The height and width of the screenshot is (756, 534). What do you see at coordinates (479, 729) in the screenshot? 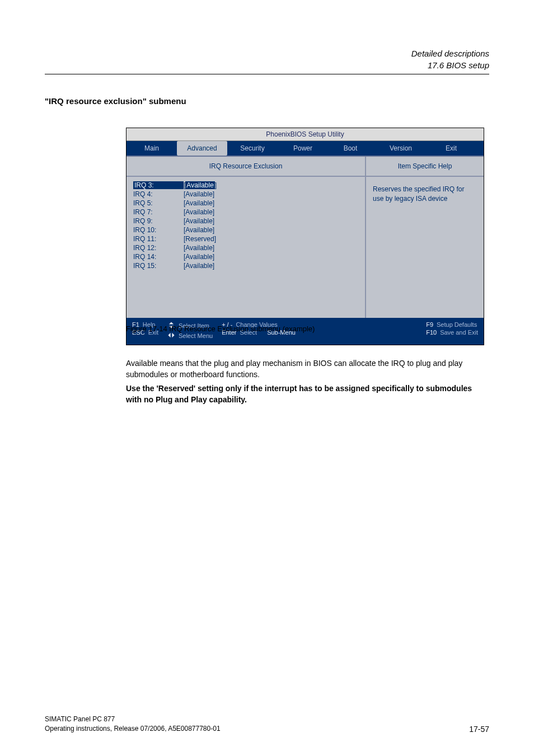
I see `page-number: 17-57` at bounding box center [479, 729].